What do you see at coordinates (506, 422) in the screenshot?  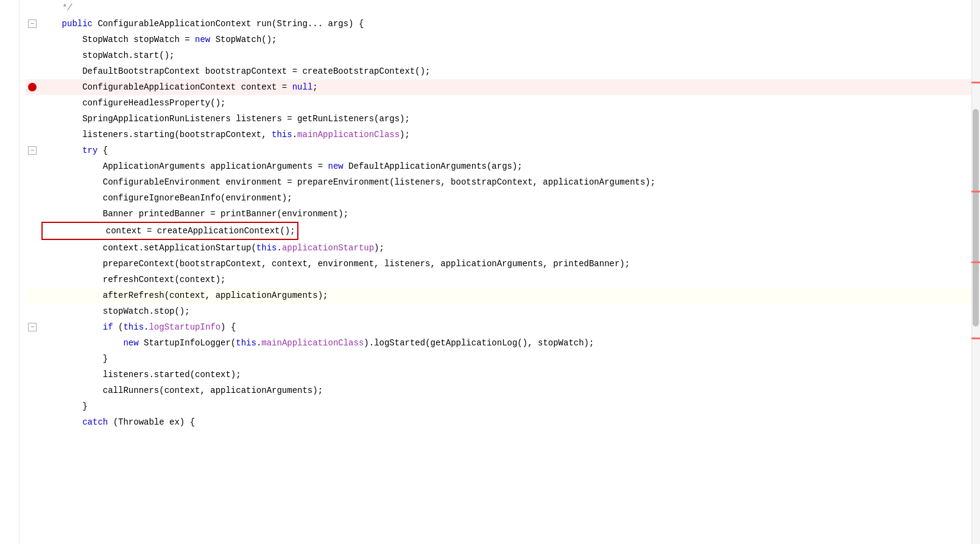 I see `line-content: catch (Throwable ex) {` at bounding box center [506, 422].